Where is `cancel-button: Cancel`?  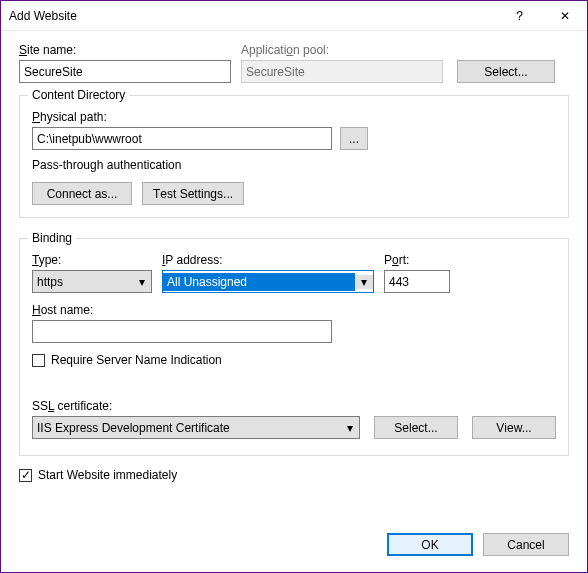 cancel-button: Cancel is located at coordinates (526, 544).